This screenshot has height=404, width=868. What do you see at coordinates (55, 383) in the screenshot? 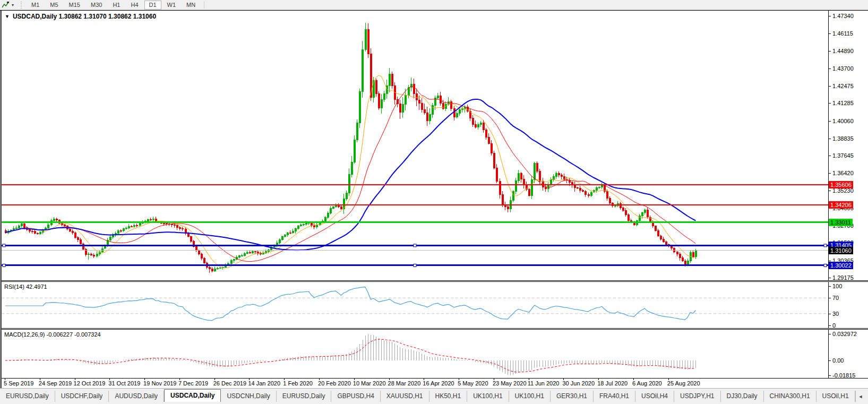
I see `x-axis-label: 24 Sep 2019` at bounding box center [55, 383].